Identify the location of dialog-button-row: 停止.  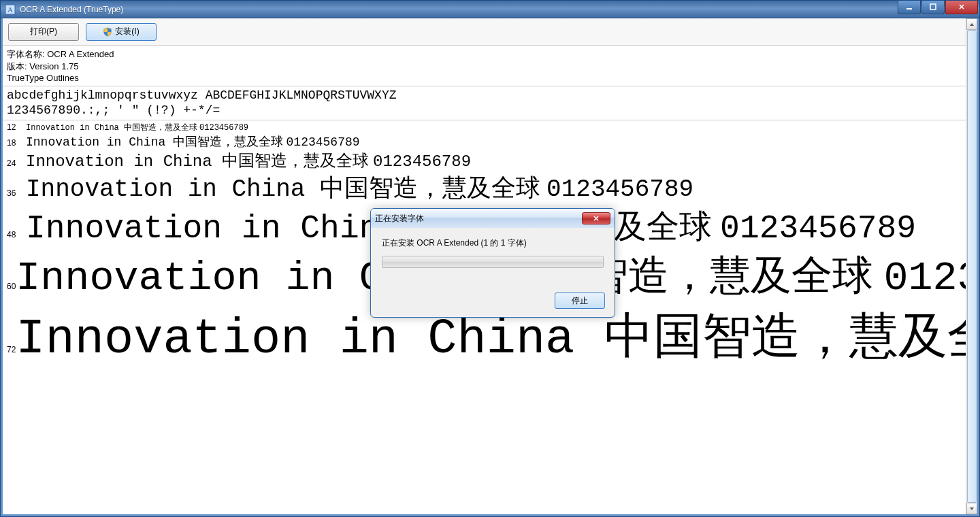
(493, 295).